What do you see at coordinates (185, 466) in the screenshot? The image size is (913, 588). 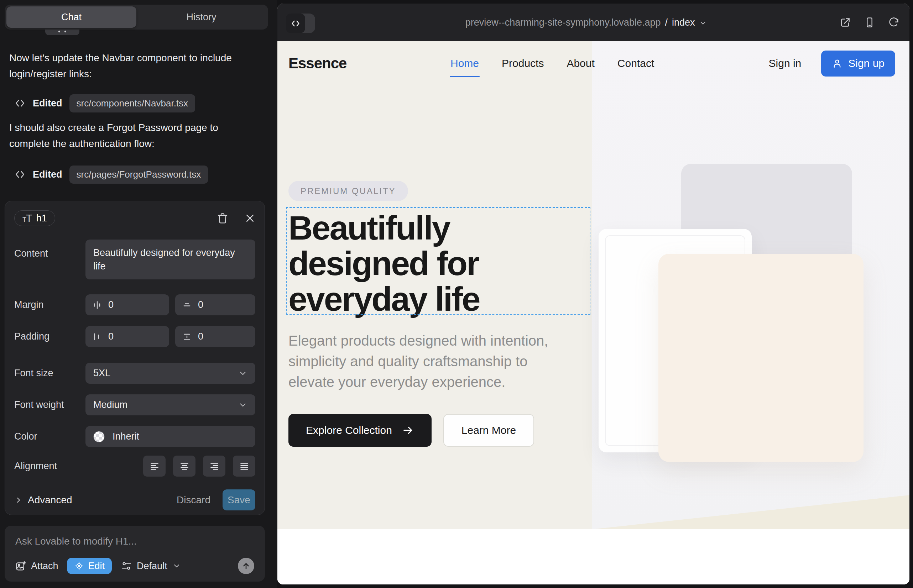 I see `align-center-icon` at bounding box center [185, 466].